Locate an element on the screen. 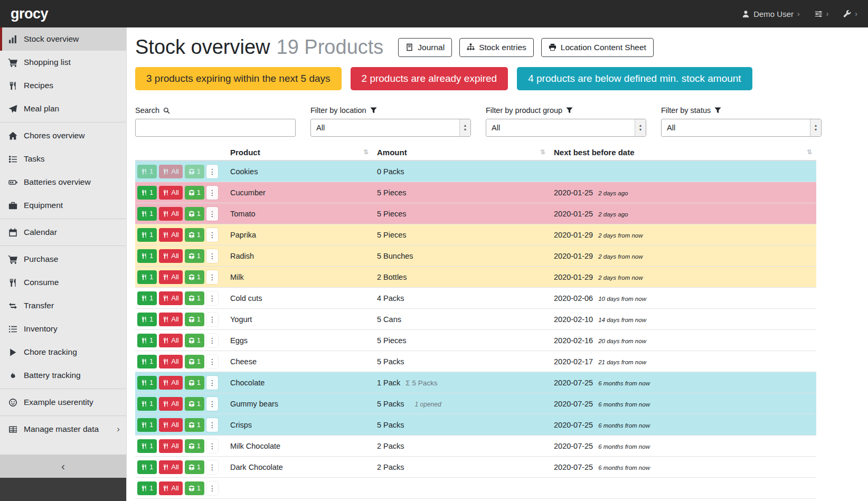  app-logo: grocy is located at coordinates (30, 14).